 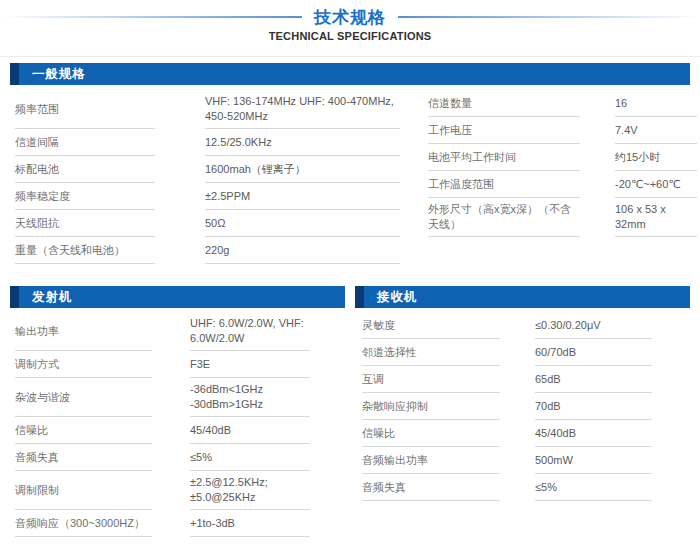 I want to click on section-header-transmitter: 发射机, so click(x=178, y=297).